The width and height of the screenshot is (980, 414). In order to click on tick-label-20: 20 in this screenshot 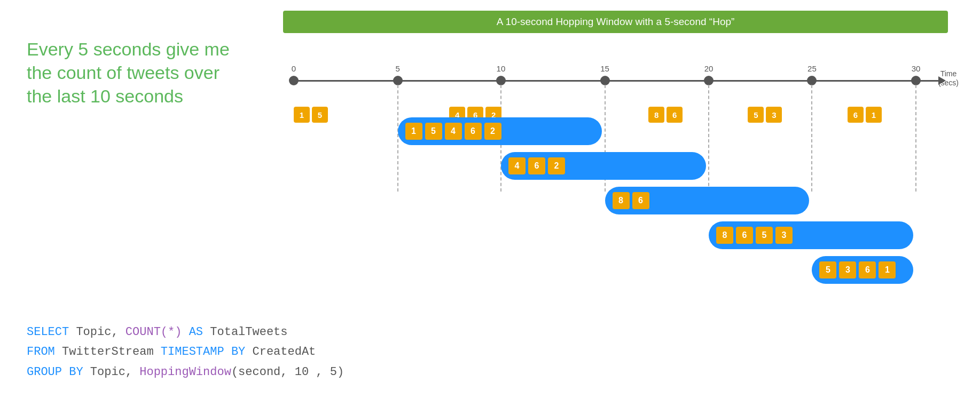, I will do `click(709, 68)`.